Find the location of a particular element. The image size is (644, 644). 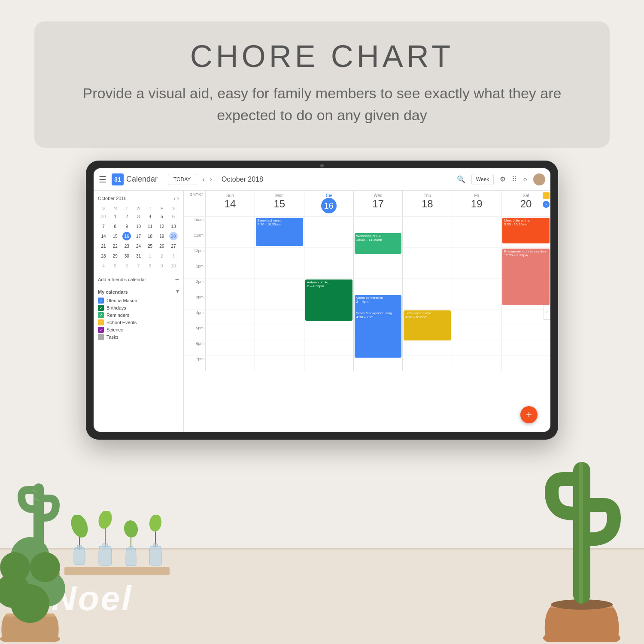

mini-day: 26 is located at coordinates (162, 246).